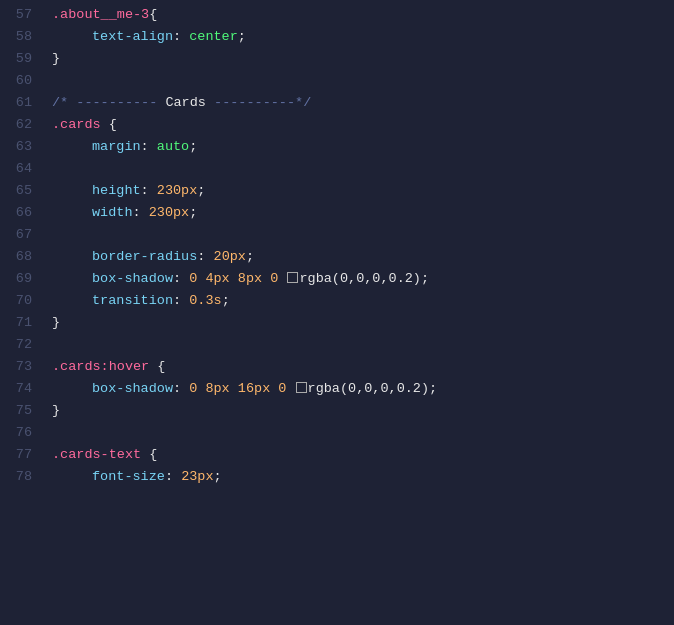 The image size is (674, 625). What do you see at coordinates (337, 103) in the screenshot?
I see `code-line: 61/* ---------- Cards ----------*/` at bounding box center [337, 103].